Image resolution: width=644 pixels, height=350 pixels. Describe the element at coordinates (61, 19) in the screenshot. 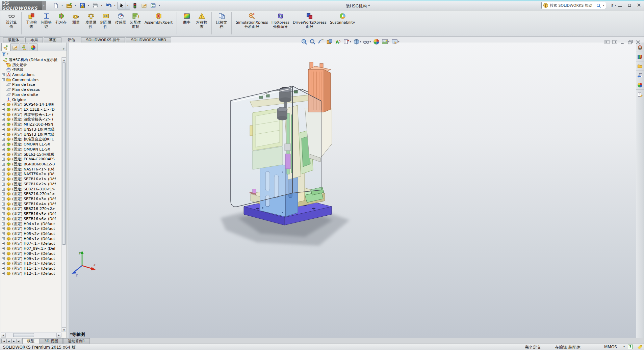

I see `hole-alignment-button: 孔对齐` at that location.